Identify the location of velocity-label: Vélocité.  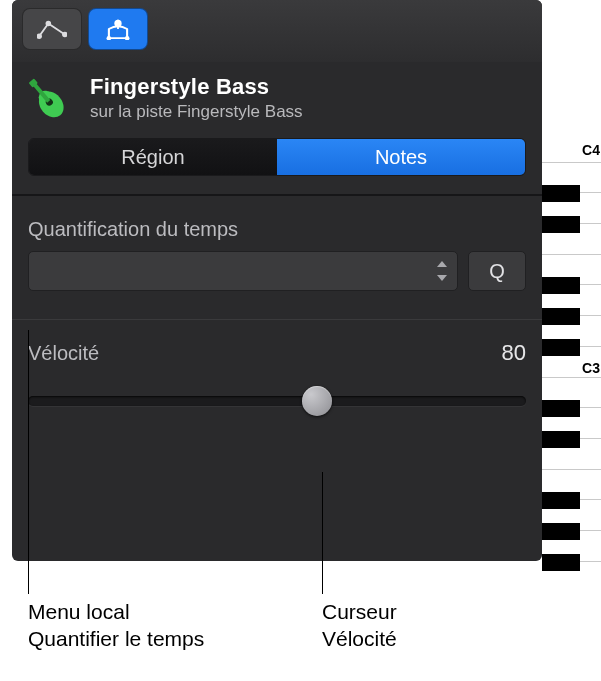
(64, 354).